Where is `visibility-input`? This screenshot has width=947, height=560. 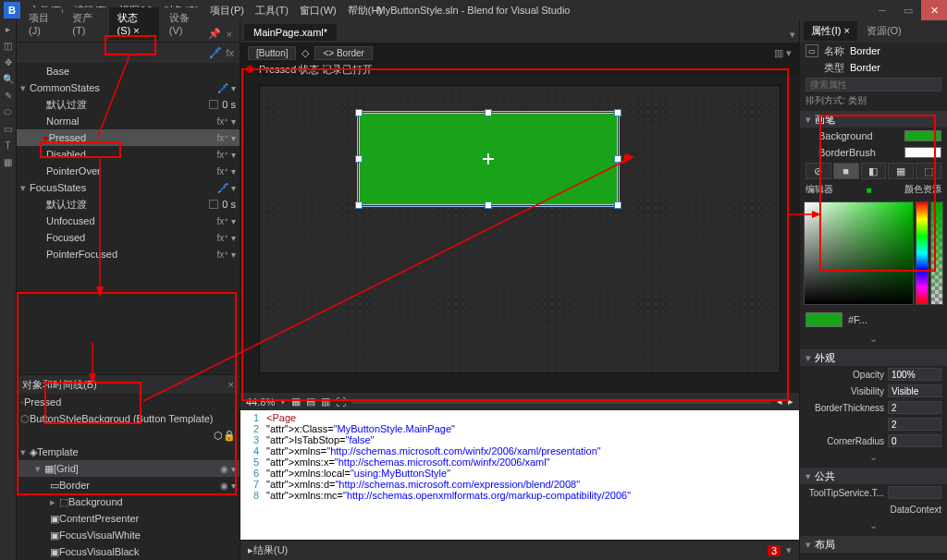
visibility-input is located at coordinates (915, 391).